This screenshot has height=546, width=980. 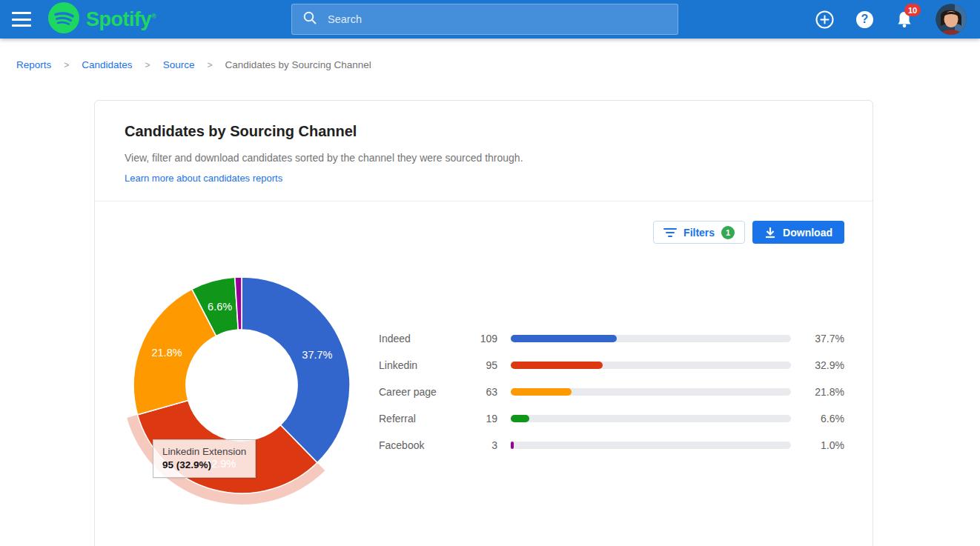 What do you see at coordinates (490, 55) in the screenshot?
I see `breadcrumb: Reports>Candidates>Source>Candidates by …` at bounding box center [490, 55].